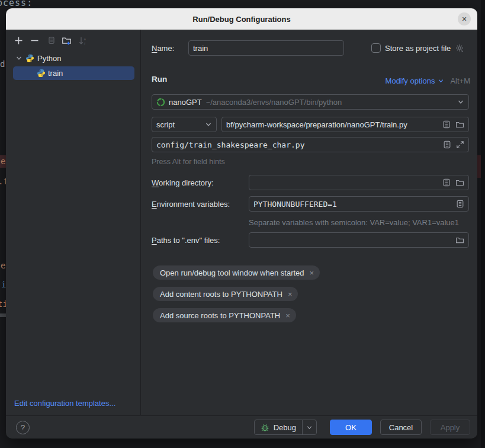 Image resolution: width=485 pixels, height=448 pixels. What do you see at coordinates (460, 81) in the screenshot?
I see `modify-options-shortcut: Alt+M` at bounding box center [460, 81].